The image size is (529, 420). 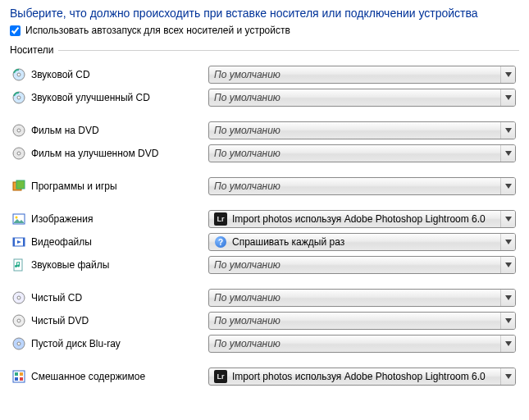 I want to click on media-label: Фильм на DVD, so click(x=118, y=130).